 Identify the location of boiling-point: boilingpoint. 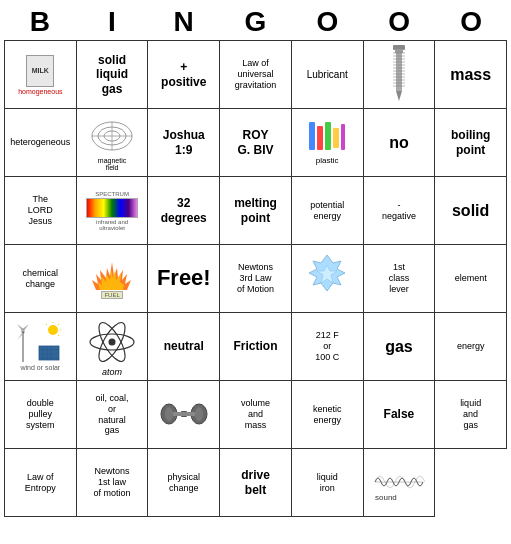
(470, 142).